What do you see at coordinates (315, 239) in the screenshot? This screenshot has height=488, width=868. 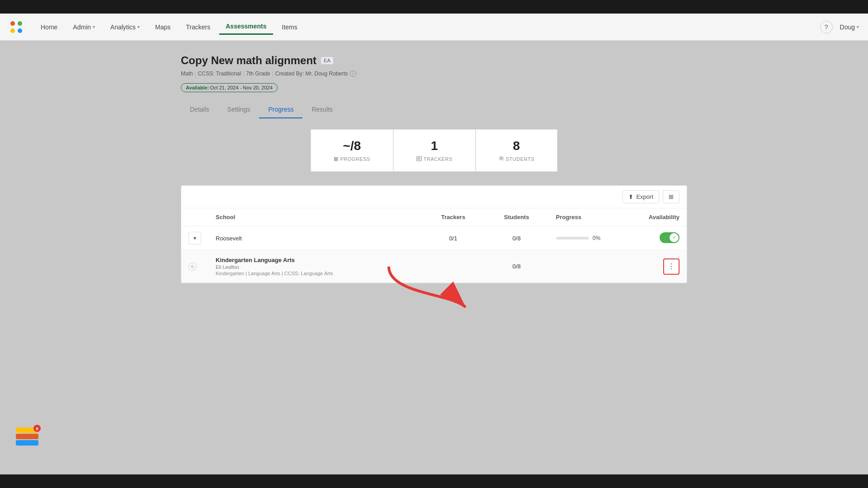 I see `school-cell: Roosevelt` at bounding box center [315, 239].